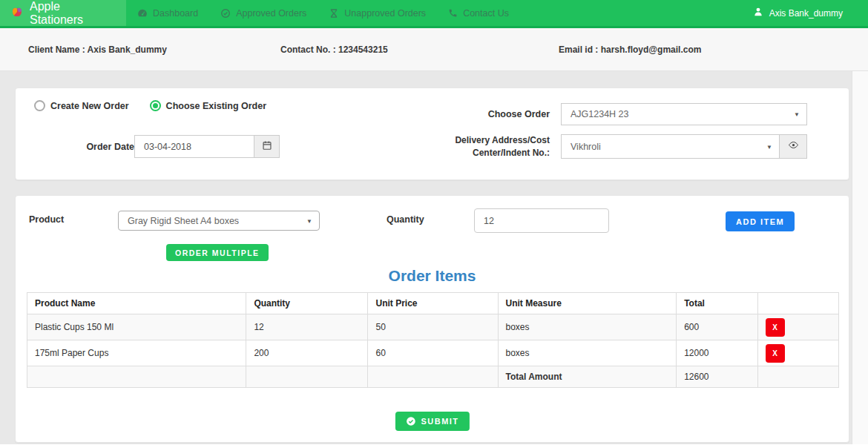 The width and height of the screenshot is (868, 445). What do you see at coordinates (433, 328) in the screenshot?
I see `cell-unit-price: 50` at bounding box center [433, 328].